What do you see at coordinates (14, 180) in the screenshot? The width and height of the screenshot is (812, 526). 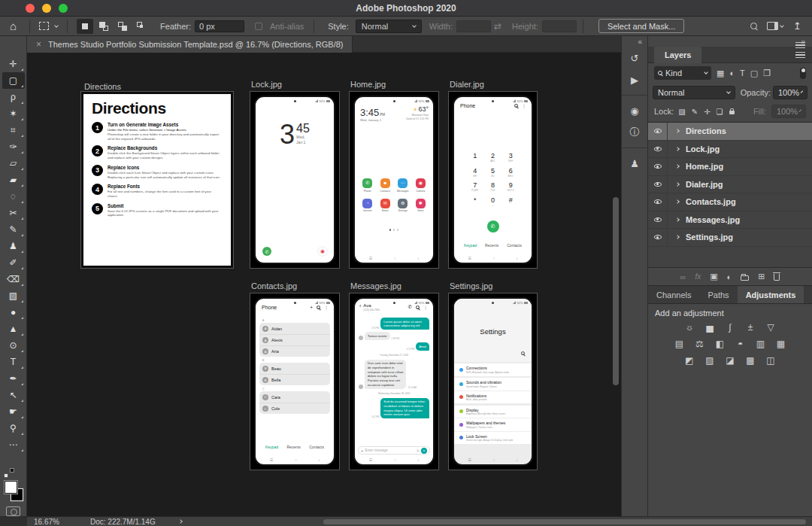 I see `healing-brush-tool: ▰` at bounding box center [14, 180].